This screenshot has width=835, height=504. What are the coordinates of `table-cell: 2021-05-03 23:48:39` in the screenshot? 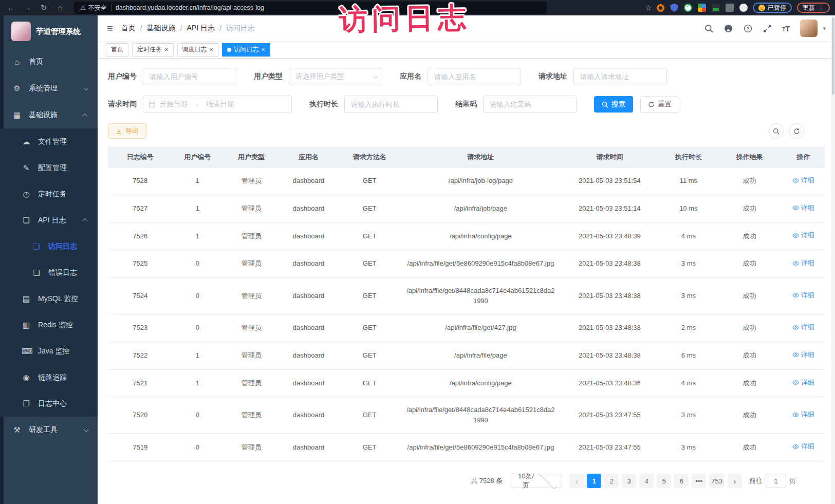 It's located at (609, 236).